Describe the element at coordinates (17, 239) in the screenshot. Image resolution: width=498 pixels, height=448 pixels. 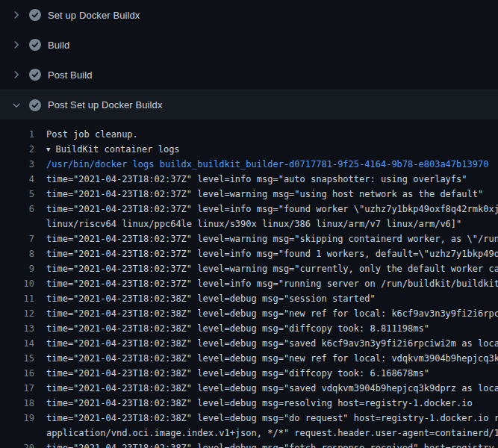
I see `line-number: 7` at that location.